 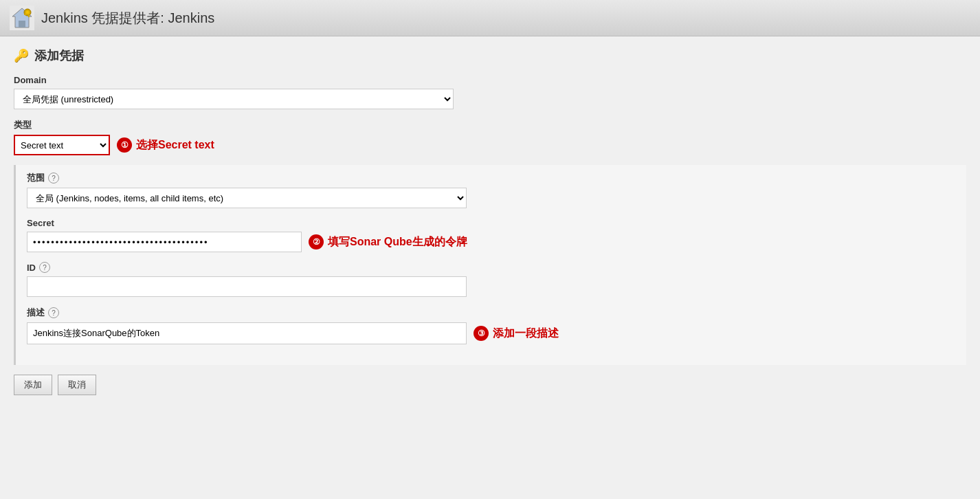 I want to click on id-group: ID ?, so click(x=491, y=279).